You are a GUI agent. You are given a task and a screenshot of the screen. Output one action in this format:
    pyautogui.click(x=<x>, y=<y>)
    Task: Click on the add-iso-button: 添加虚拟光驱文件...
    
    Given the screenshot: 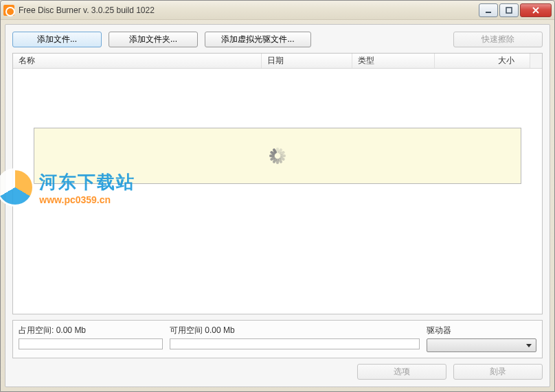 What is the action you would take?
    pyautogui.click(x=258, y=40)
    